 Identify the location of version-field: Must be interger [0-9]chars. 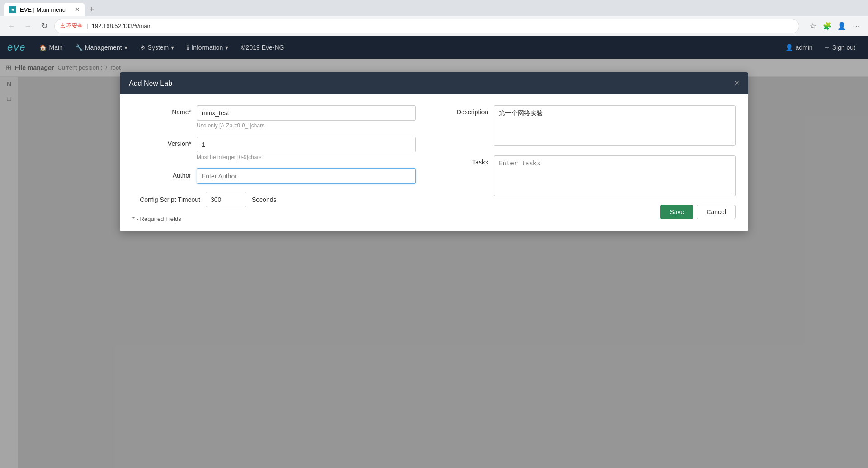
(307, 149).